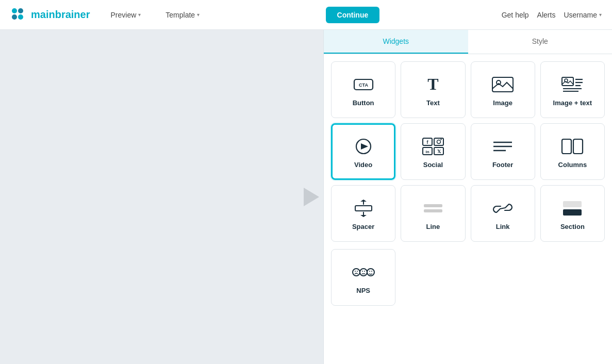 This screenshot has width=612, height=364. Describe the element at coordinates (516, 15) in the screenshot. I see `get-help-link: Get help` at that location.